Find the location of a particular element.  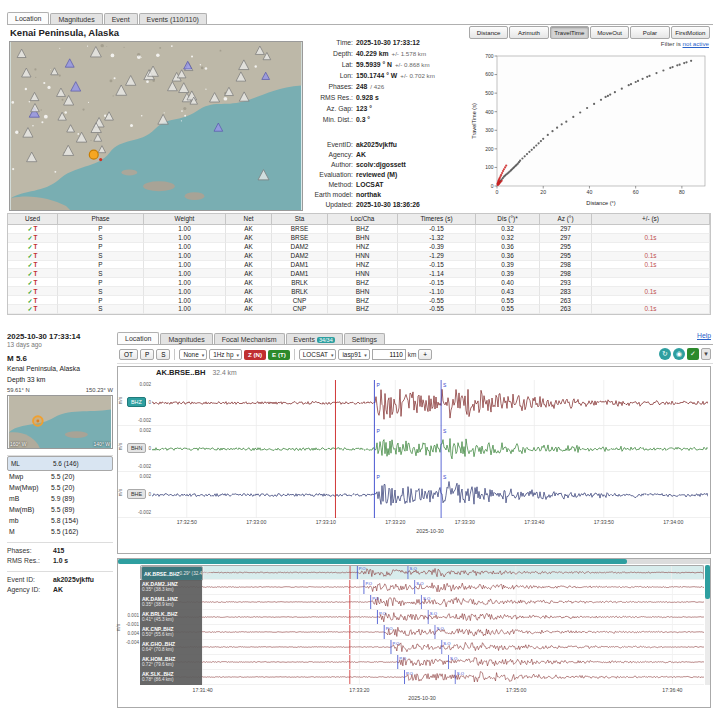

depth-input is located at coordinates (389, 354).